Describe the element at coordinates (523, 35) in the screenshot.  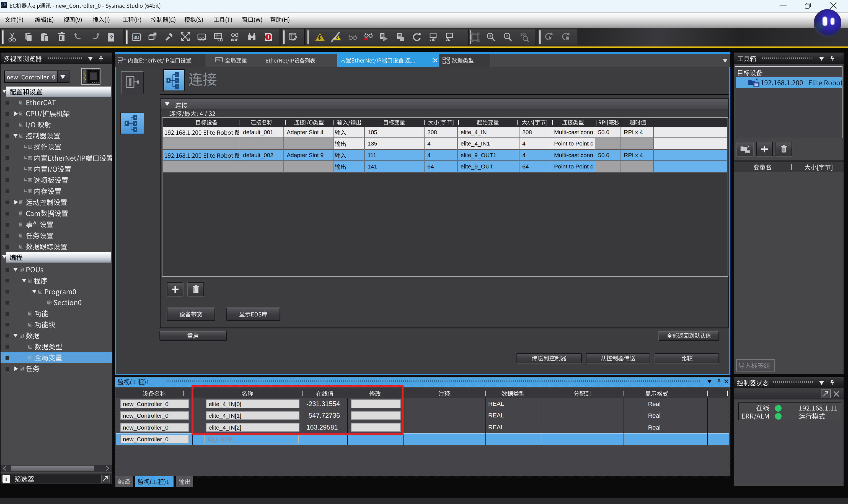
I see `svg-text: 100` at that location.